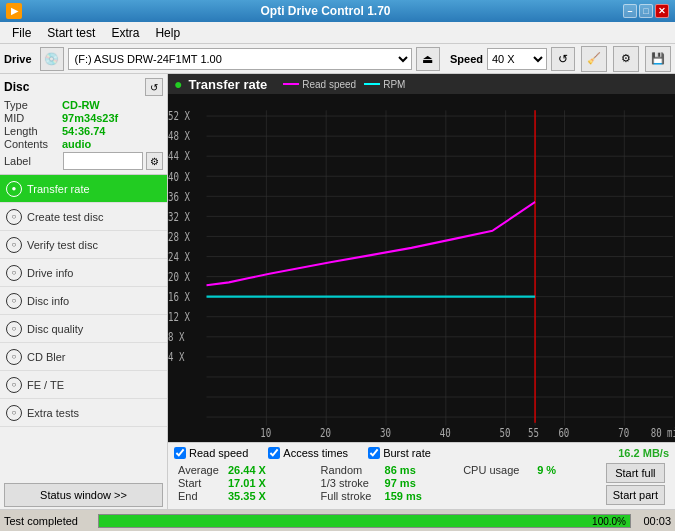 The width and height of the screenshot is (675, 531). I want to click on progress-time: 00:03, so click(653, 521).